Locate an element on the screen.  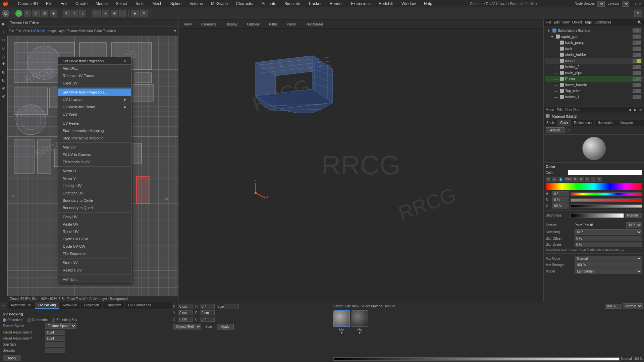
menu-uv-peeler: UV Peeler is located at coordinates (95, 123).